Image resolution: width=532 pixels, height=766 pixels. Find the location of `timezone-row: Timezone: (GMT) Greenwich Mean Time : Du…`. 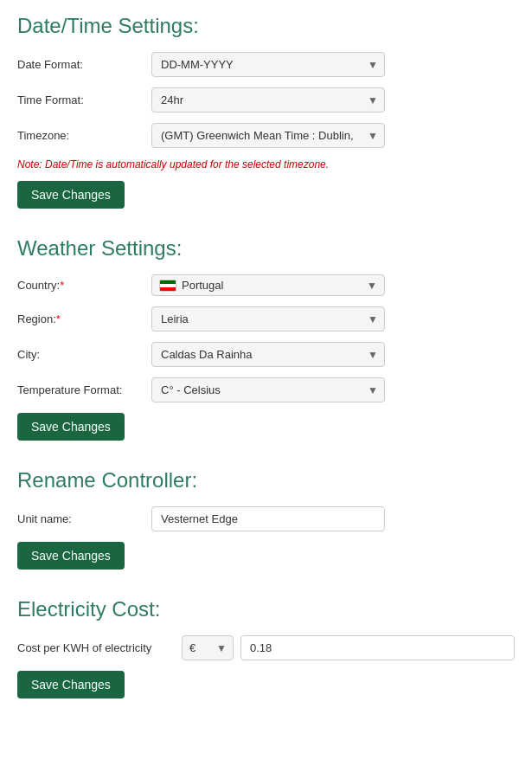

timezone-row: Timezone: (GMT) Greenwich Mean Time : Du… is located at coordinates (266, 135).